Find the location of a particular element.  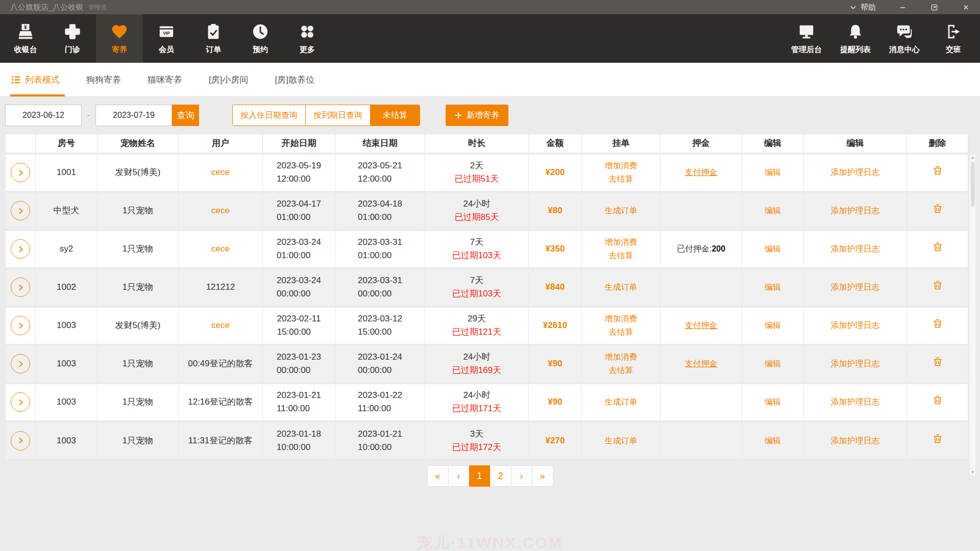

date-to-input is located at coordinates (134, 115).